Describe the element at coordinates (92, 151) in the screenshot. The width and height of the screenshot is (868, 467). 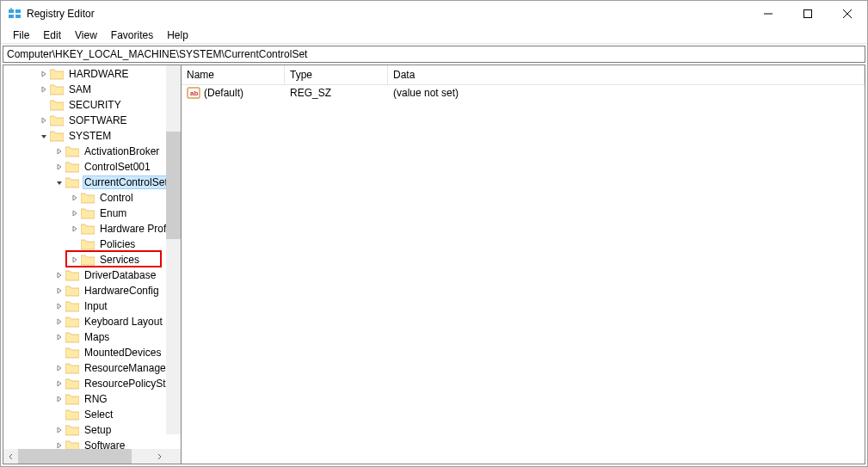
I see `tree-item-activation-broker: ActivationBroker` at that location.